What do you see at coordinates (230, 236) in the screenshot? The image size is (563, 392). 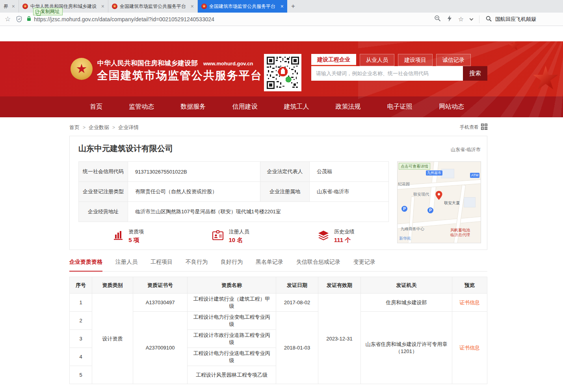 I see `stat-registered-personnel: 注册人员 10 名` at bounding box center [230, 236].